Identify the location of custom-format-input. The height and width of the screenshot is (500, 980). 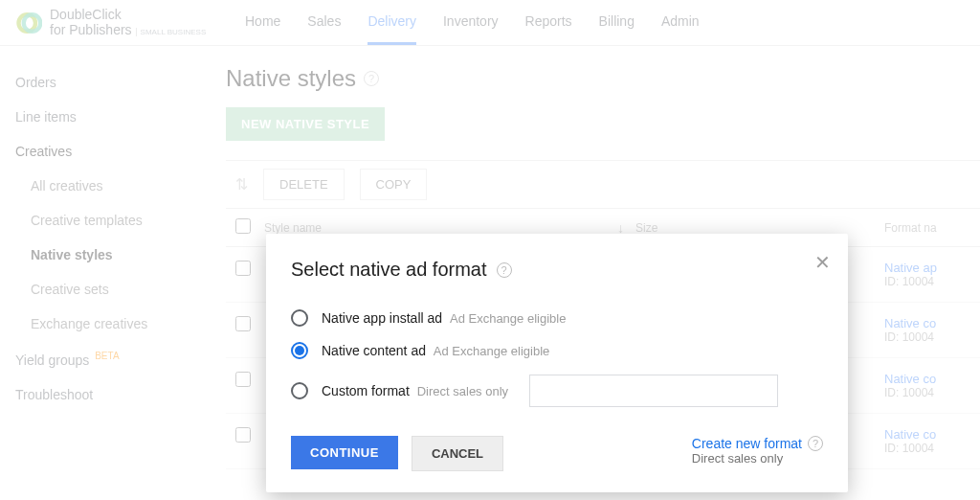
(654, 391).